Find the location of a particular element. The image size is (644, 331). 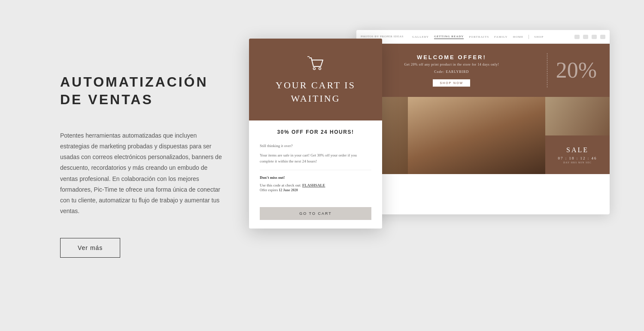

popup-header: YOUR CART IS WAITING is located at coordinates (316, 80).